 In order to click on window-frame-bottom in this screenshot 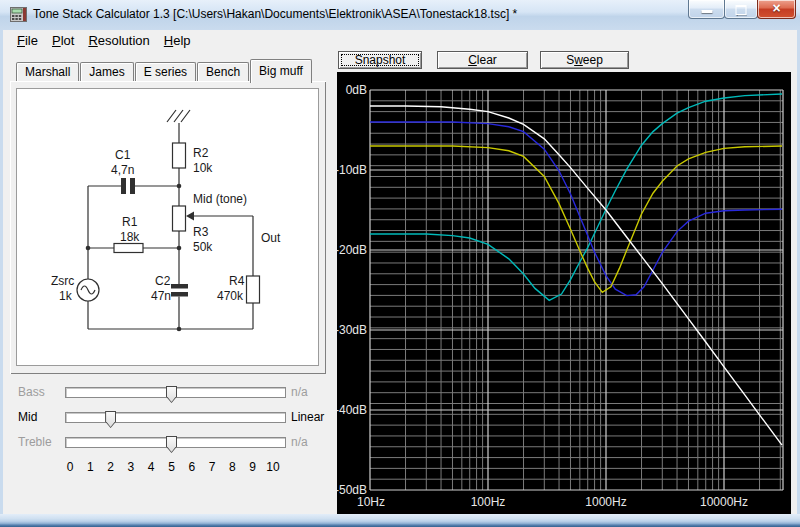, I will do `click(400, 520)`.